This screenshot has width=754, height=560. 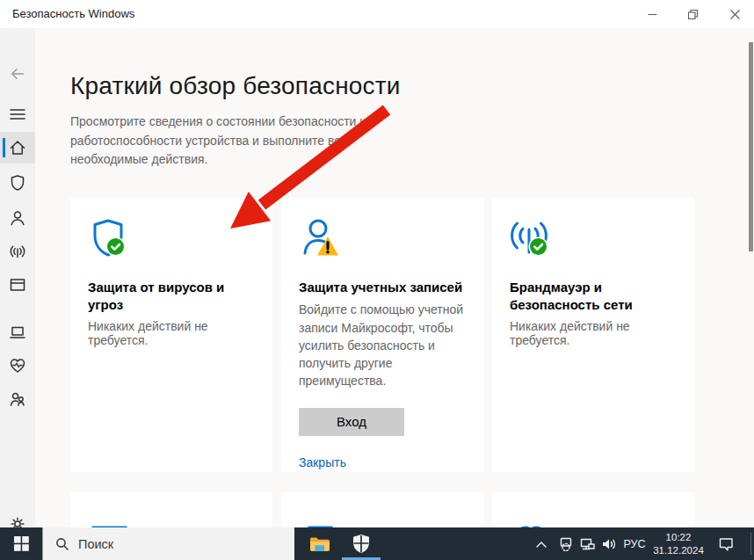 What do you see at coordinates (18, 332) in the screenshot?
I see `sidebar-item-device-security` at bounding box center [18, 332].